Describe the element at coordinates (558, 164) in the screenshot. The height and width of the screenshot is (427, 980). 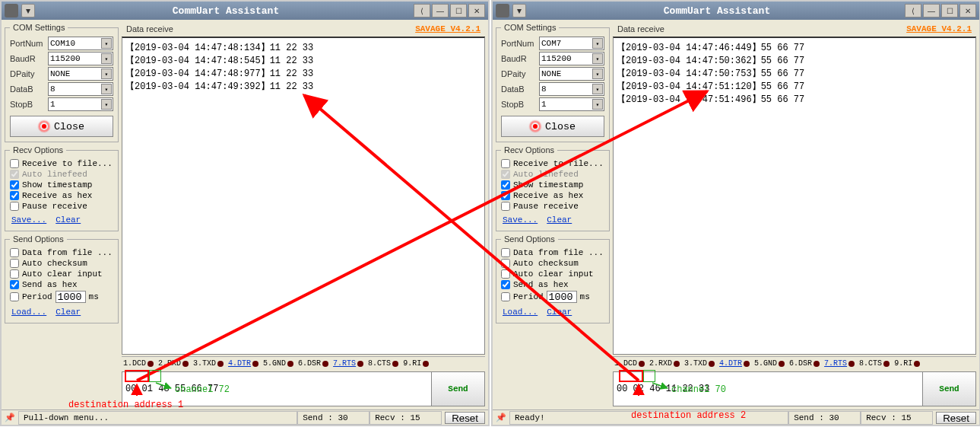
I see `receive-to-file-label: Receive to file...` at that location.